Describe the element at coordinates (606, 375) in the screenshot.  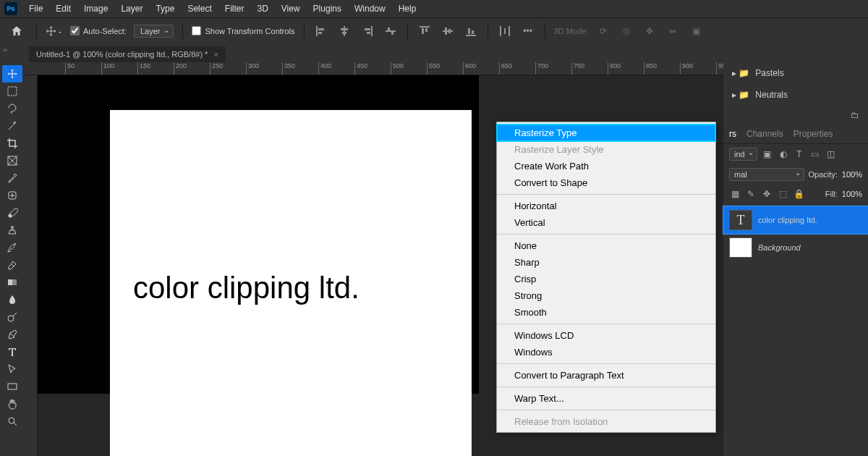
I see `ctx-convert-paragraph: Convert to Paragraph Text` at that location.